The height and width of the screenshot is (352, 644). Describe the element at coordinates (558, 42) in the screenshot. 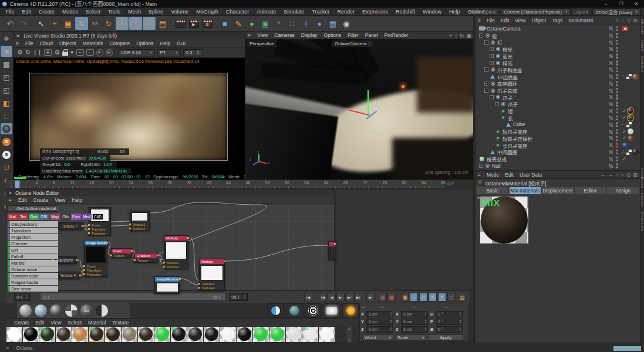

I see `tree-row-item: -灯` at that location.